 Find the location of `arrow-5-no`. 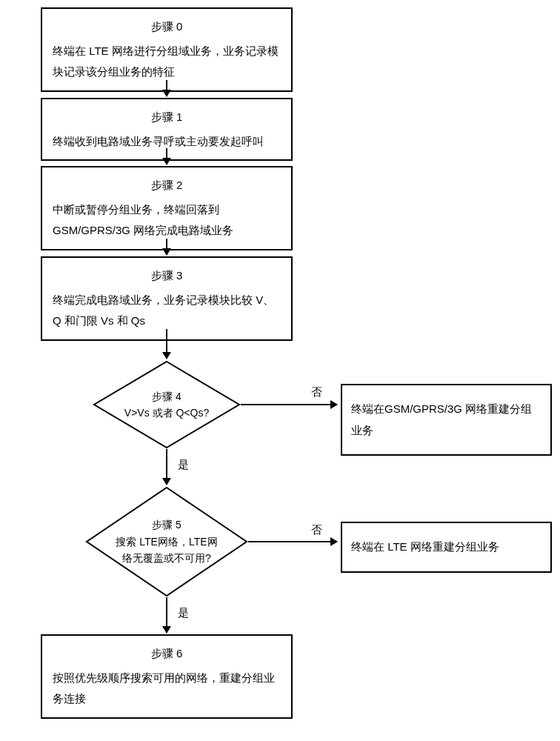

arrow-5-no is located at coordinates (293, 542).